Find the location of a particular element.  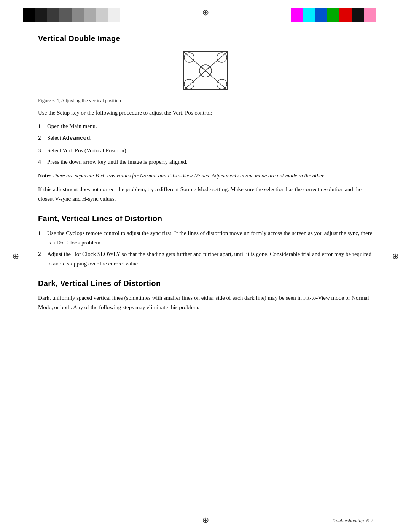

step-text: Open the Main menu. is located at coordinates (210, 126).